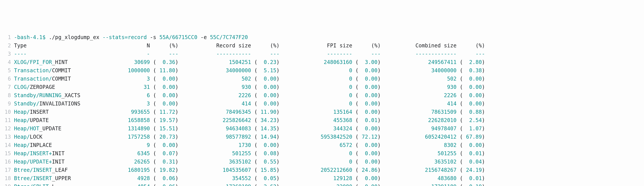 The width and height of the screenshot is (644, 186). I want to click on code-line: 9Standby/INVALIDATIONS 3 ( 0.00) 414 ( 0…, so click(322, 104).